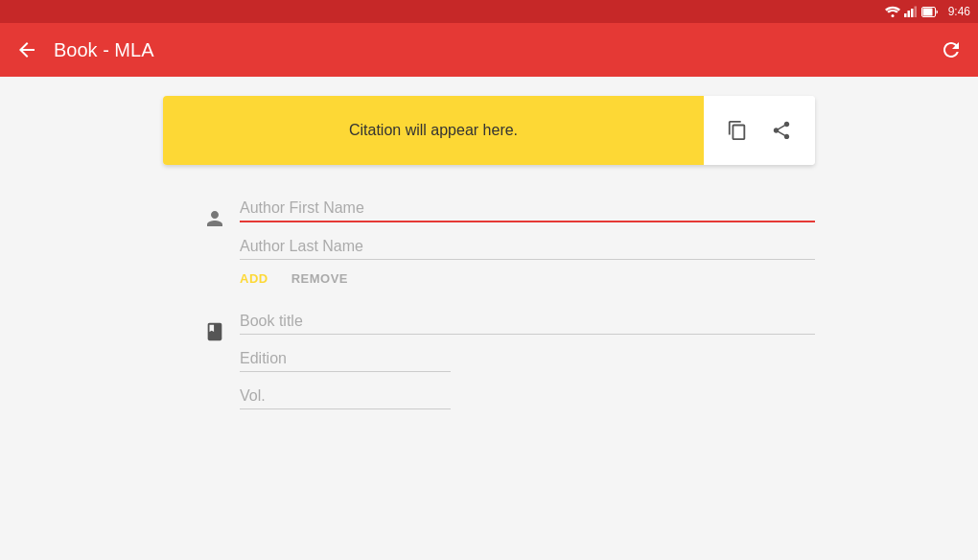 This screenshot has height=560, width=978. What do you see at coordinates (433, 130) in the screenshot?
I see `citation-placeholder: Citation will appear here.` at bounding box center [433, 130].